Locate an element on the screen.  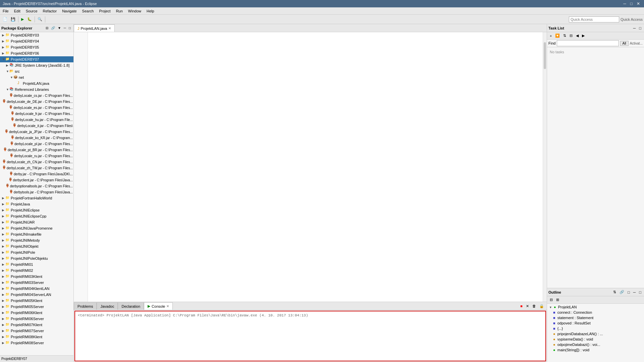
tree-item-rmi05s: ▶📁ProjektRMI05Server is located at coordinates (37, 307).